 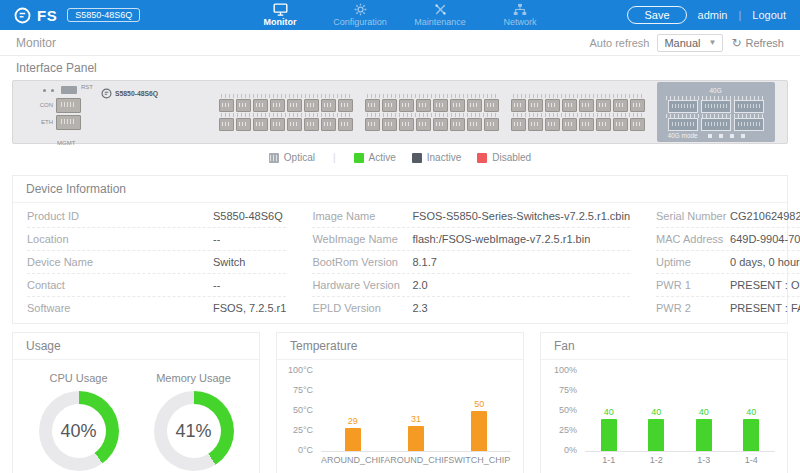 I want to click on brand-name: FS, so click(x=47, y=16).